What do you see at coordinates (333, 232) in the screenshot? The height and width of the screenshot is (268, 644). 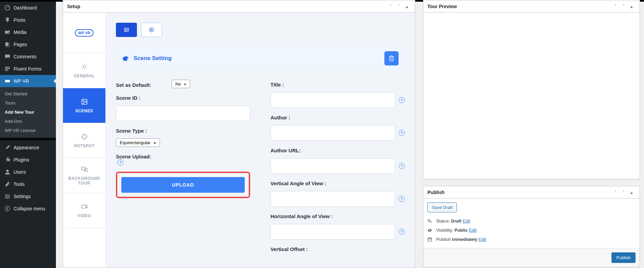 I see `haov-input` at bounding box center [333, 232].